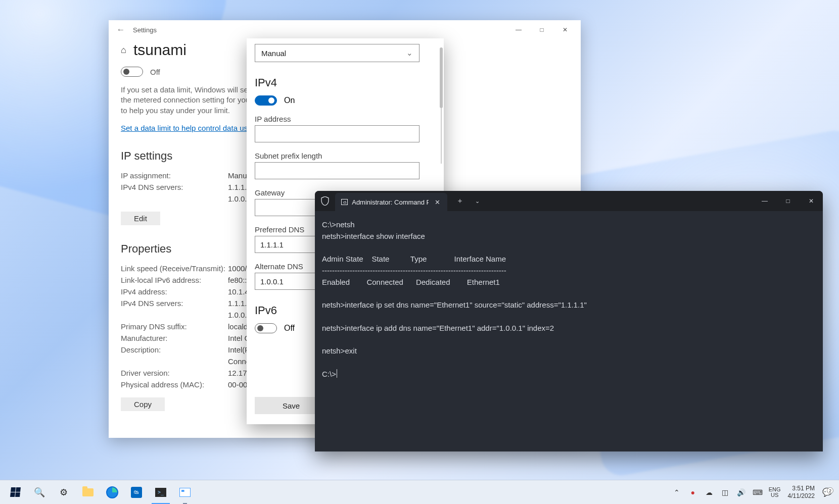  Describe the element at coordinates (112, 492) in the screenshot. I see `edge-button` at that location.